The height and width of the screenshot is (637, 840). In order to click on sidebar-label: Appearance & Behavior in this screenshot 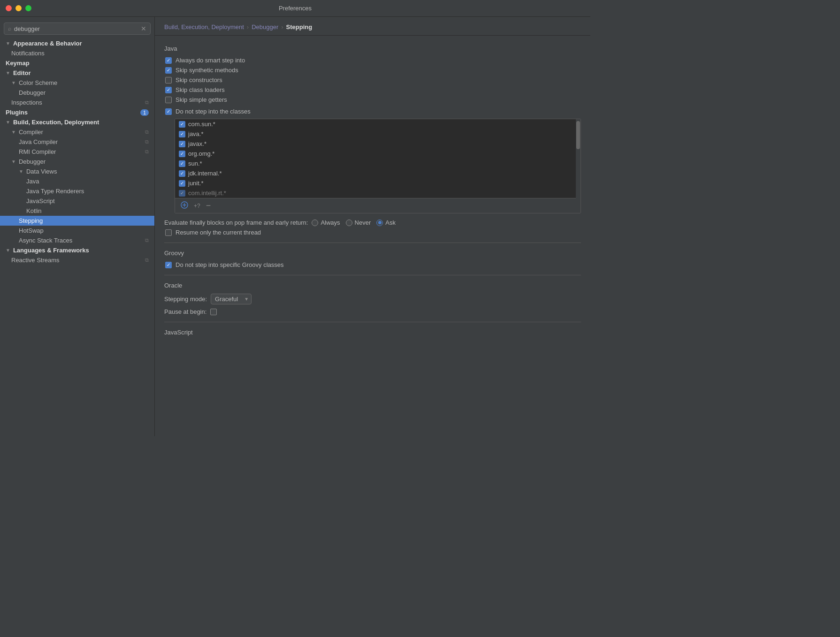, I will do `click(48, 43)`.